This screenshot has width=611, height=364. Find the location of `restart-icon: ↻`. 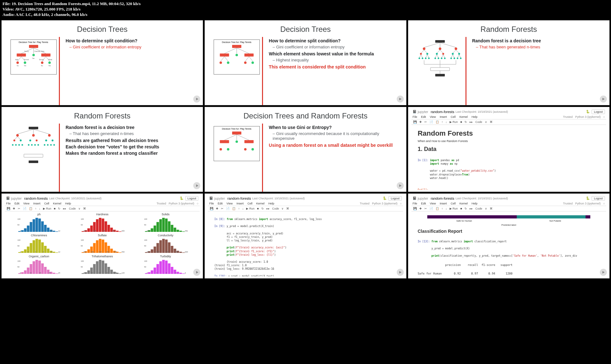

restart-icon: ↻ is located at coordinates (466, 122).